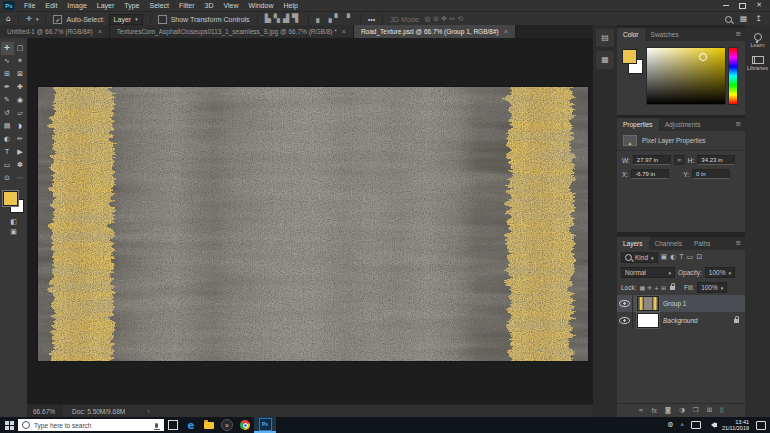 Image resolution: width=770 pixels, height=433 pixels. Describe the element at coordinates (690, 258) in the screenshot. I see `filter-shape-layers-icon: ▭` at that location.